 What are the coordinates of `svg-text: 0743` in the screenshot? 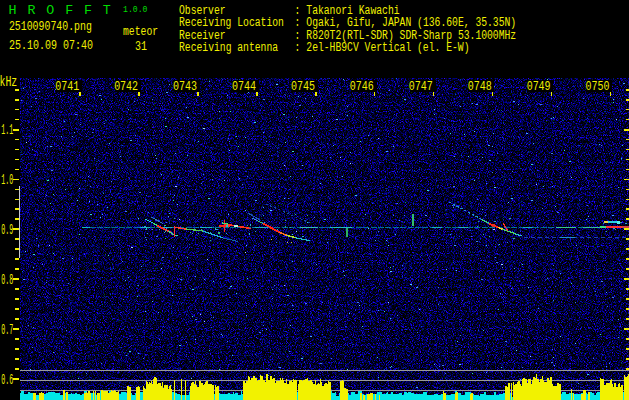 It's located at (185, 87).